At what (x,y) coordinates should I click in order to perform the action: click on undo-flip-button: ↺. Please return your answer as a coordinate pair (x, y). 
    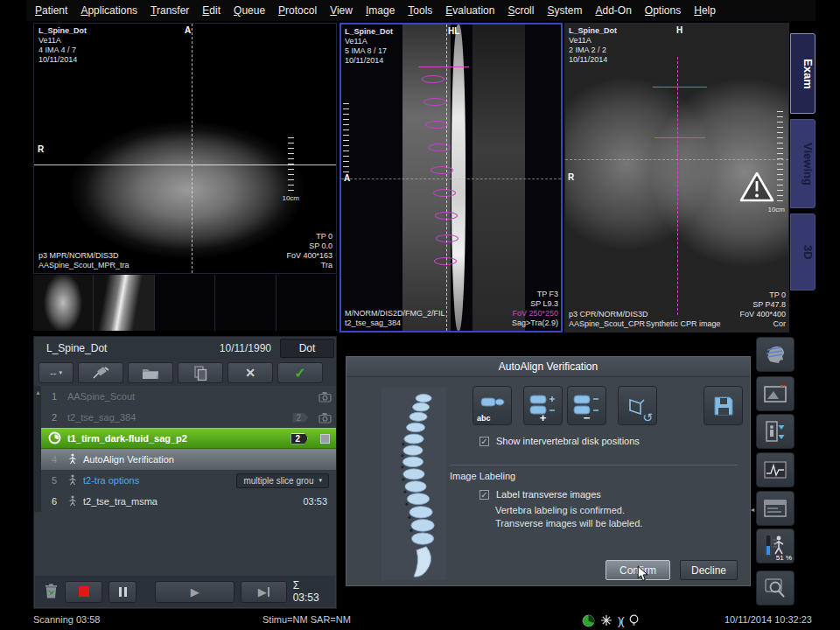
    Looking at the image, I should click on (637, 406).